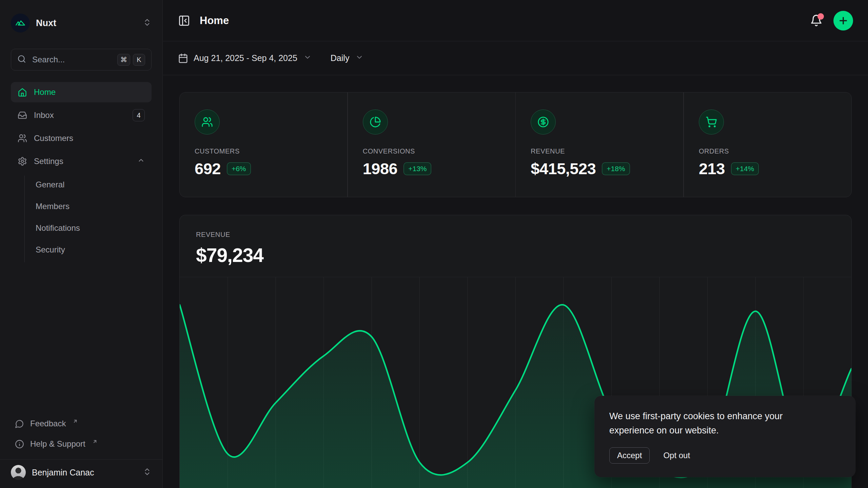 The height and width of the screenshot is (488, 868). Describe the element at coordinates (81, 138) in the screenshot. I see `sidebar-item-customers: Customers` at that location.